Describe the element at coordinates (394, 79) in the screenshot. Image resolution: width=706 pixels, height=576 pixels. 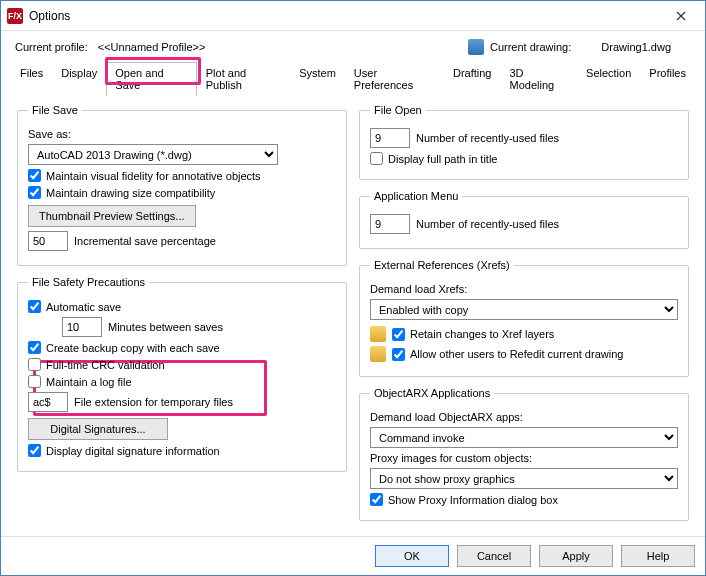
I see `tab-user-preferences: User Preferences` at that location.